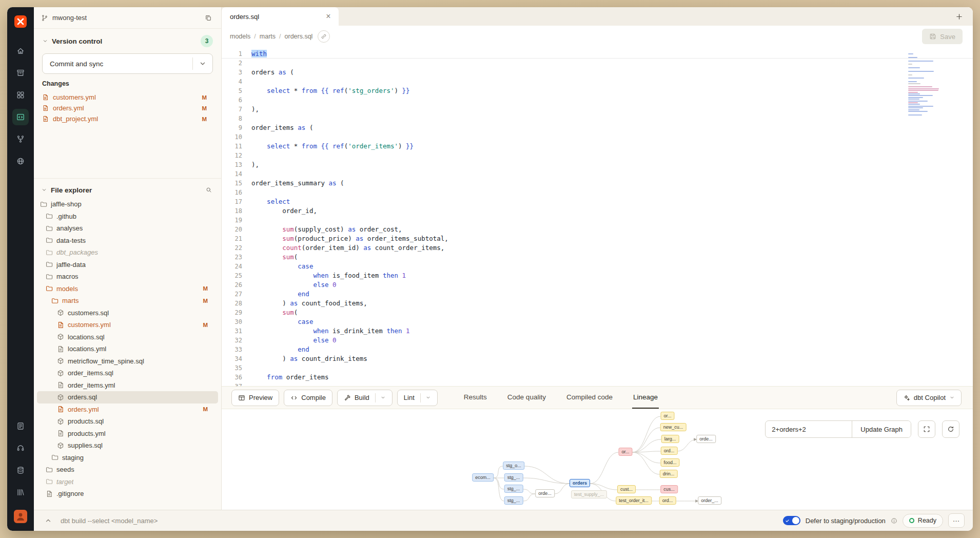 Image resolution: width=980 pixels, height=538 pixels. What do you see at coordinates (475, 397) in the screenshot?
I see `panel-tab-results: Results` at bounding box center [475, 397].